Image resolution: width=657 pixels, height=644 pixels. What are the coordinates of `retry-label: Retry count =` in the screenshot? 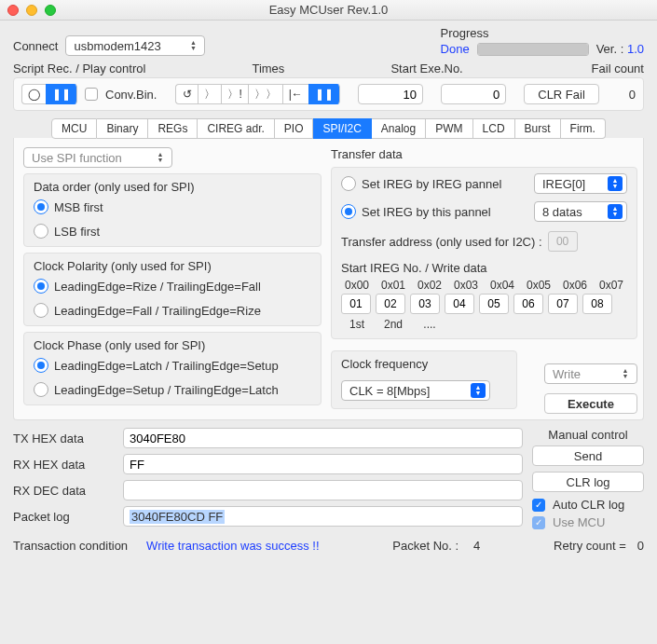 It's located at (590, 546).